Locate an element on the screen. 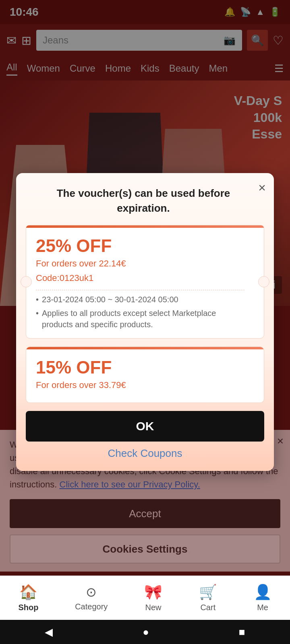 The image size is (290, 644). voucher1-divider is located at coordinates (140, 290).